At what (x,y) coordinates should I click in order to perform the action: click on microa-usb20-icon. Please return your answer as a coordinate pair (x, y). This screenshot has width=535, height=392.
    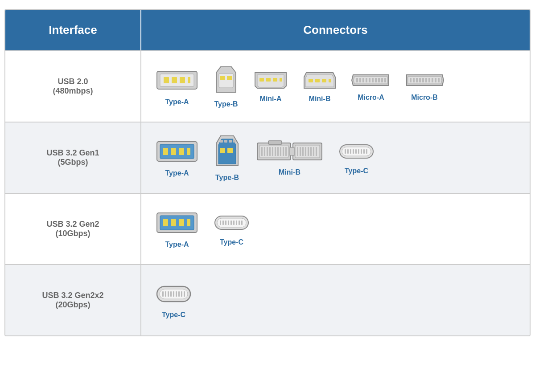
    Looking at the image, I should click on (371, 80).